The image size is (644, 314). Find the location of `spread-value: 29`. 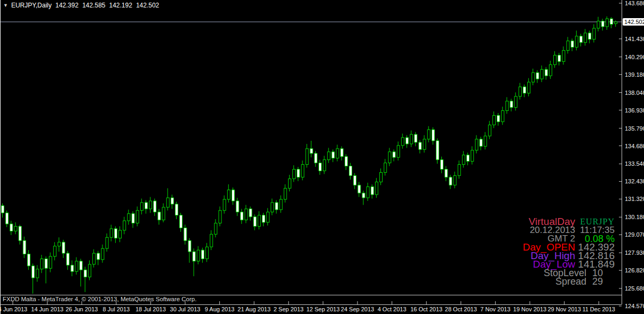

spread-value: 29 is located at coordinates (598, 281).